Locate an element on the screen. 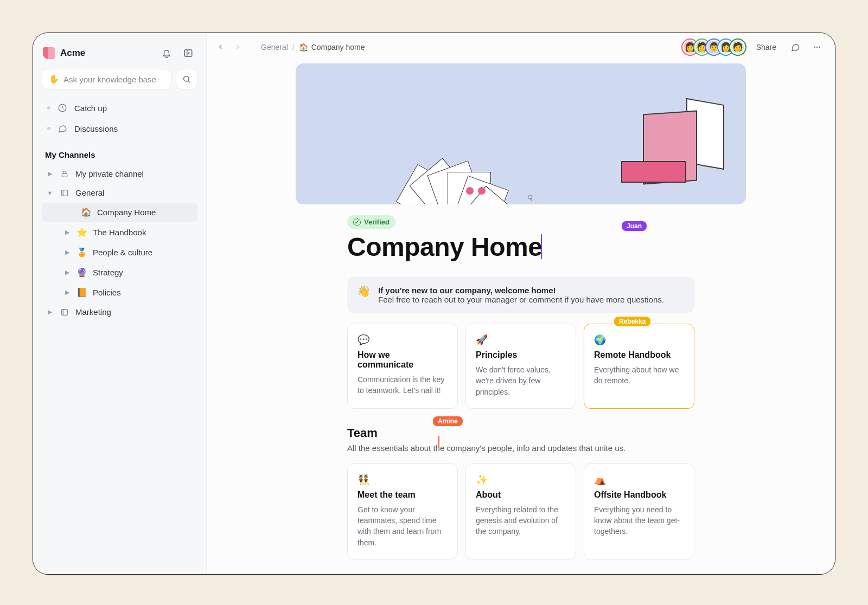  nav-catch-up-label: Catch up is located at coordinates (91, 108).